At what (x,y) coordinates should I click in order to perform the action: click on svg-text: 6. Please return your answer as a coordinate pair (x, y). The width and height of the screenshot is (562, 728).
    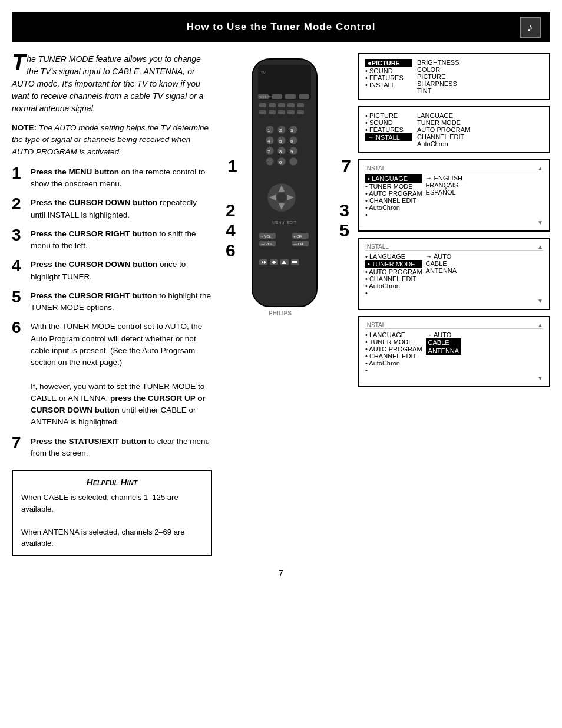
    Looking at the image, I should click on (292, 141).